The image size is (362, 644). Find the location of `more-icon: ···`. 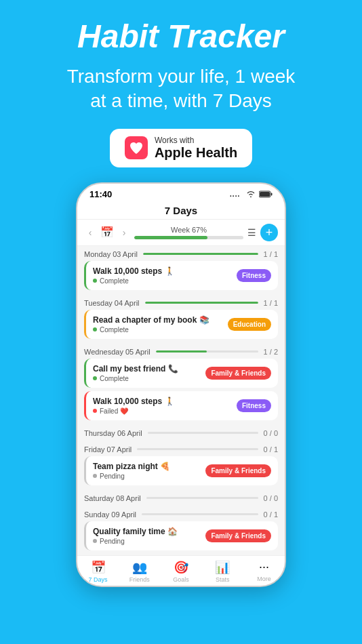

more-icon: ··· is located at coordinates (264, 567).